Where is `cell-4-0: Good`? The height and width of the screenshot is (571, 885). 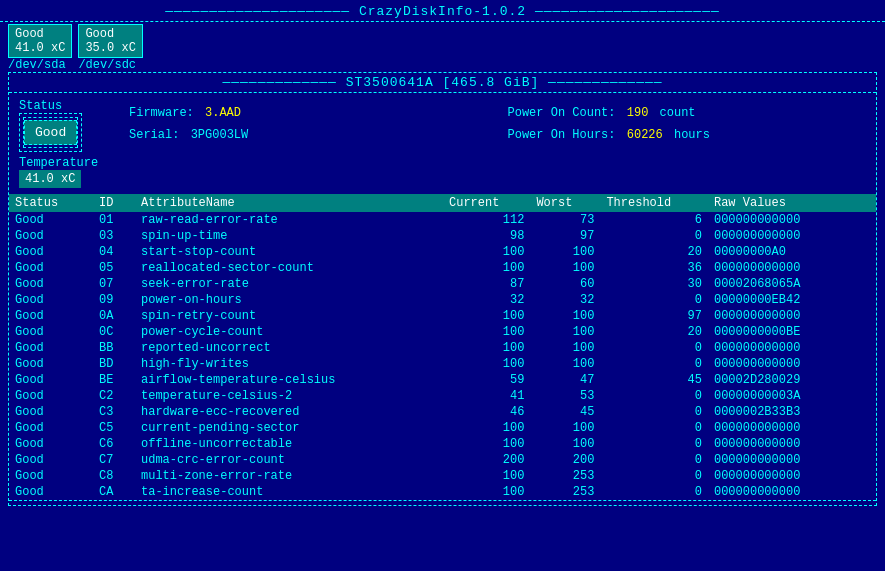
cell-4-0: Good is located at coordinates (51, 284).